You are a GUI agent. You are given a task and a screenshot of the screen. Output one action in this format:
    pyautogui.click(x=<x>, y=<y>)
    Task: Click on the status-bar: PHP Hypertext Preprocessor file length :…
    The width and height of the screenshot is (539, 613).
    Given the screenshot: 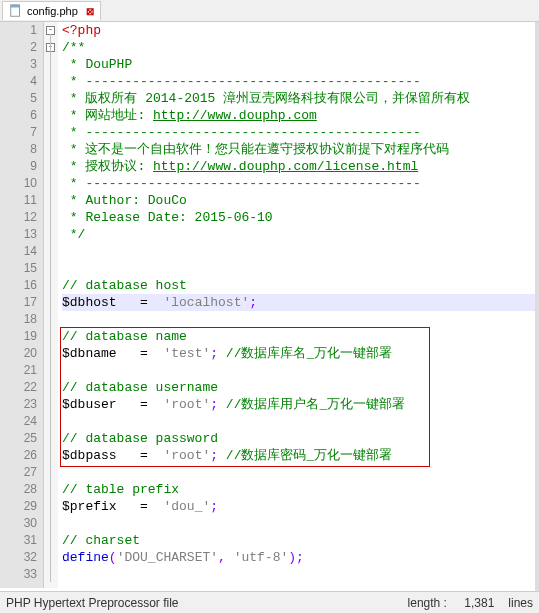 What is the action you would take?
    pyautogui.click(x=270, y=602)
    